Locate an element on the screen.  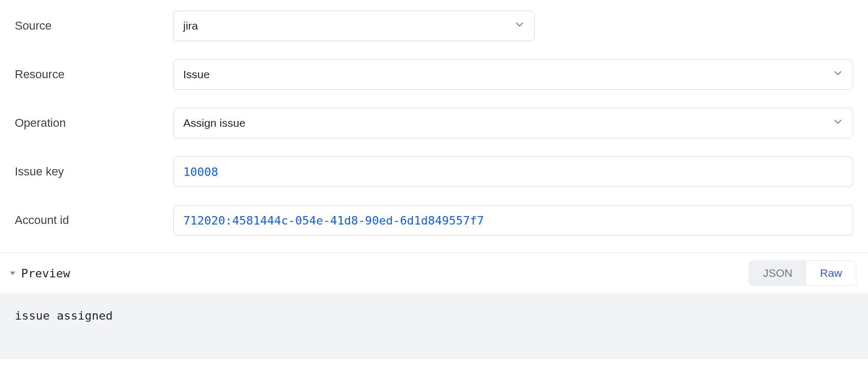
account-id-input is located at coordinates (513, 220).